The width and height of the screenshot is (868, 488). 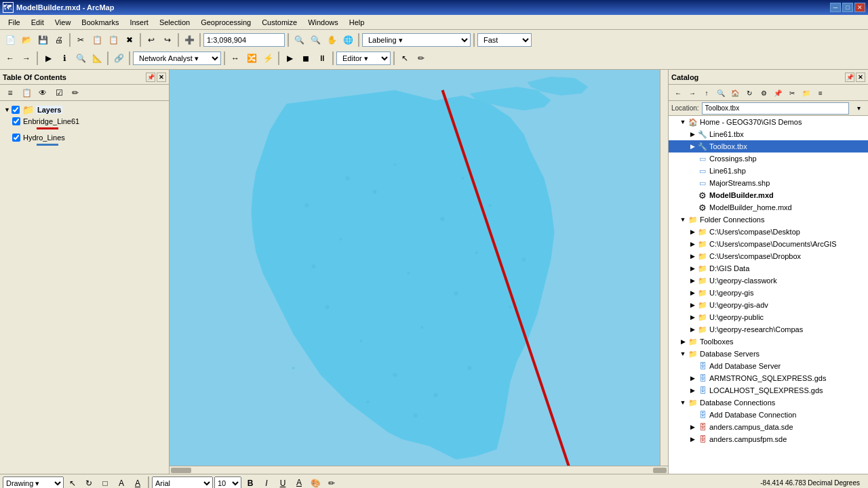 I want to click on catalog-localhost-item: ▶ 🗄 LOCALHOST_SQLEXPRESS.gds, so click(x=768, y=390).